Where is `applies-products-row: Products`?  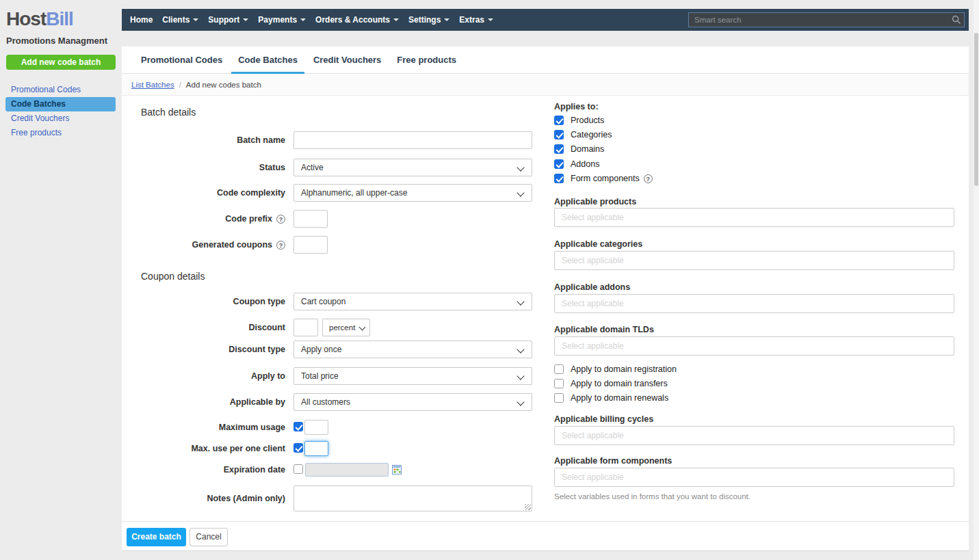 applies-products-row: Products is located at coordinates (579, 120).